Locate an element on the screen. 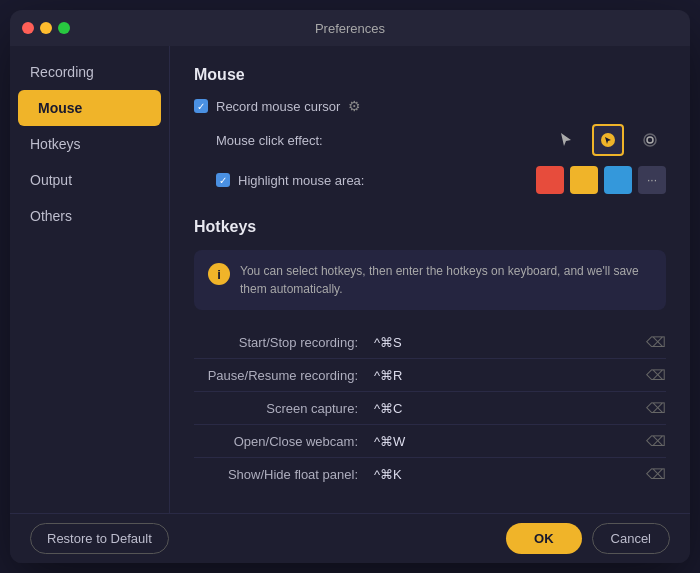 The width and height of the screenshot is (700, 573). hotkey-start-stop-edit: ⌫ is located at coordinates (656, 342).